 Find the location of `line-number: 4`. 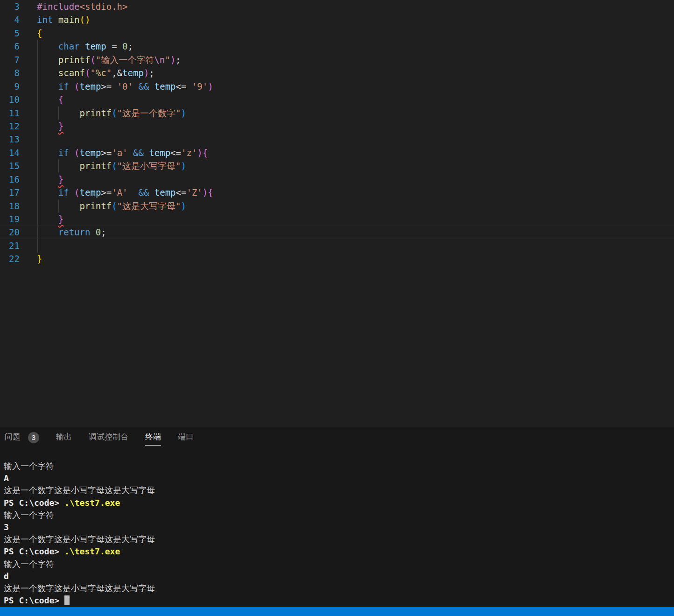

line-number: 4 is located at coordinates (10, 20).